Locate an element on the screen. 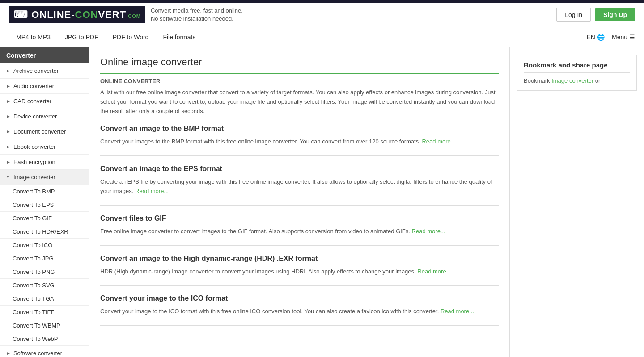 This screenshot has width=644, height=357. sidebar-item-software: ► Software converter is located at coordinates (45, 351).